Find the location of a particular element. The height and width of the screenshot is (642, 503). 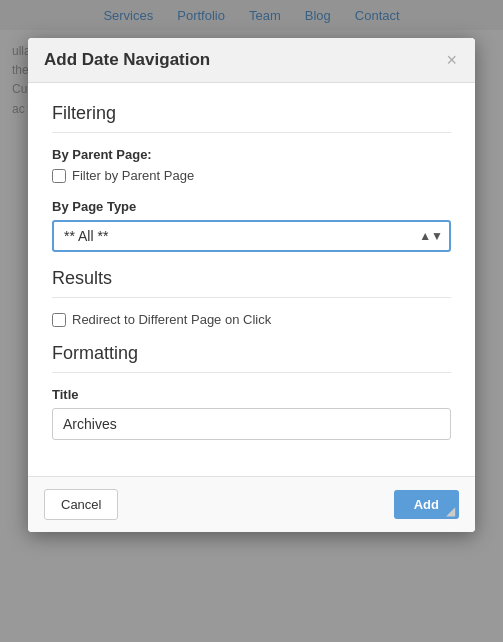

modal-close-button: × is located at coordinates (452, 60).